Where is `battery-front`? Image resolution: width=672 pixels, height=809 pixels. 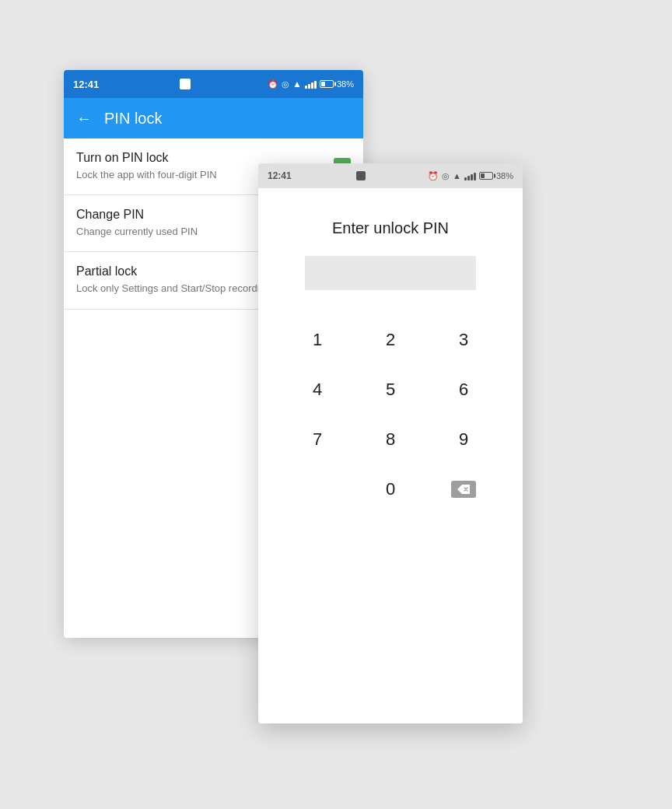 battery-front is located at coordinates (486, 176).